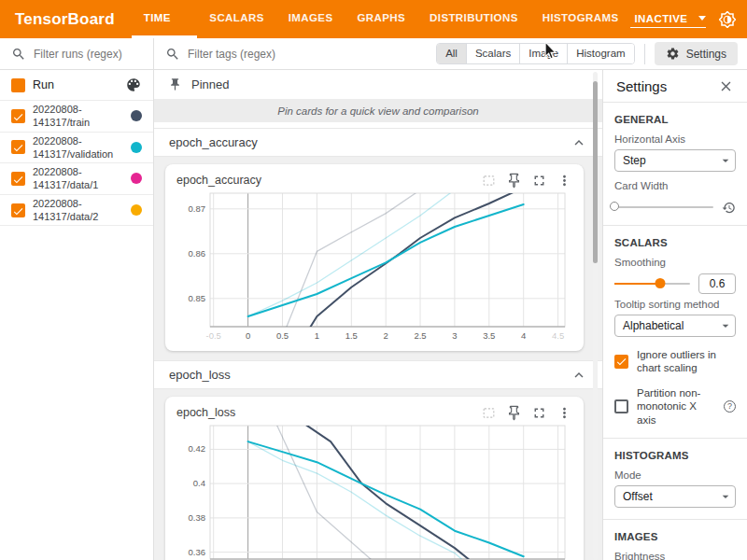  I want to click on tab-histograms: HISTOGRAMS, so click(581, 19).